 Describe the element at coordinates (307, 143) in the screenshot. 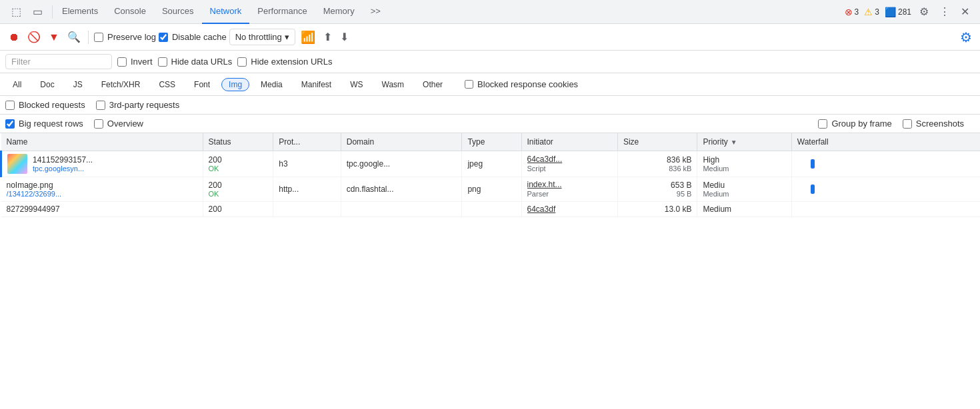

I see `col-protocol: Prot...` at that location.